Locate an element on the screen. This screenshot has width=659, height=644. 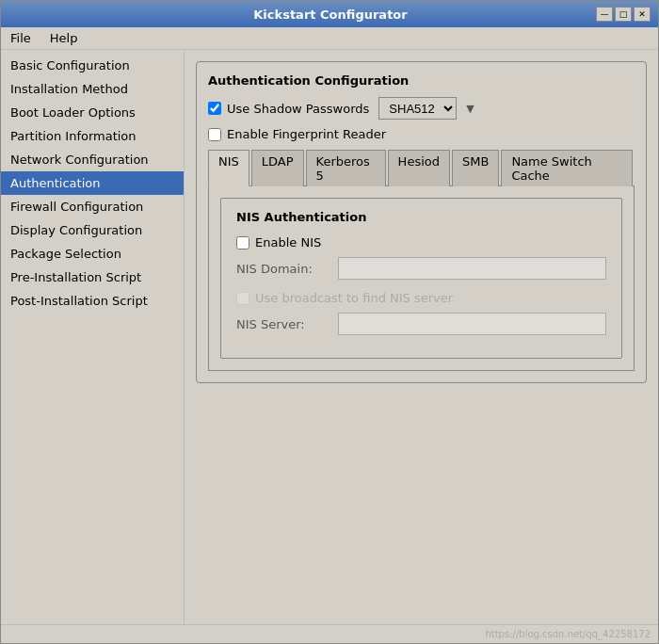
title-bar: Kickstart Configurator — □ ✕ is located at coordinates (330, 14).